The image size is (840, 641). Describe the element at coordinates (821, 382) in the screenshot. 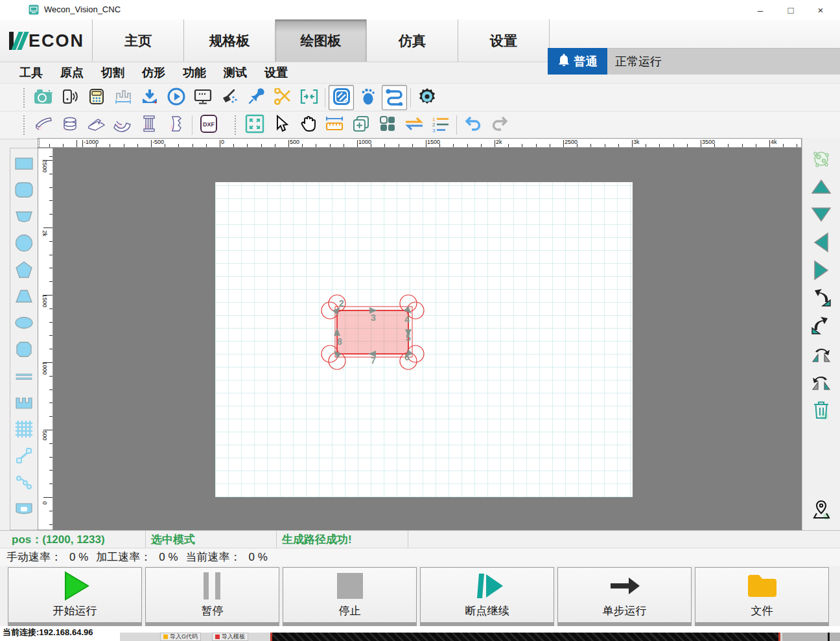

I see `rotate-right-button` at that location.